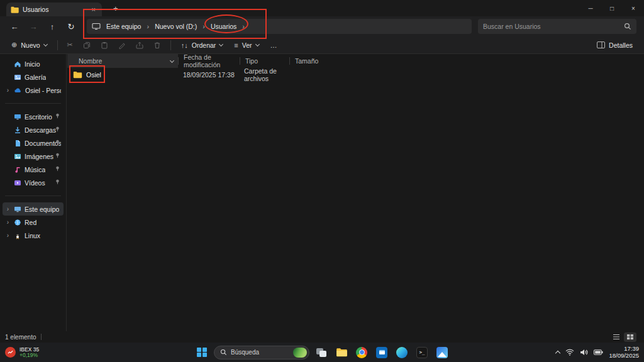  I want to click on address-bar: Este equipo › Nuevo vol (D:) › Usuarios …, so click(279, 26).